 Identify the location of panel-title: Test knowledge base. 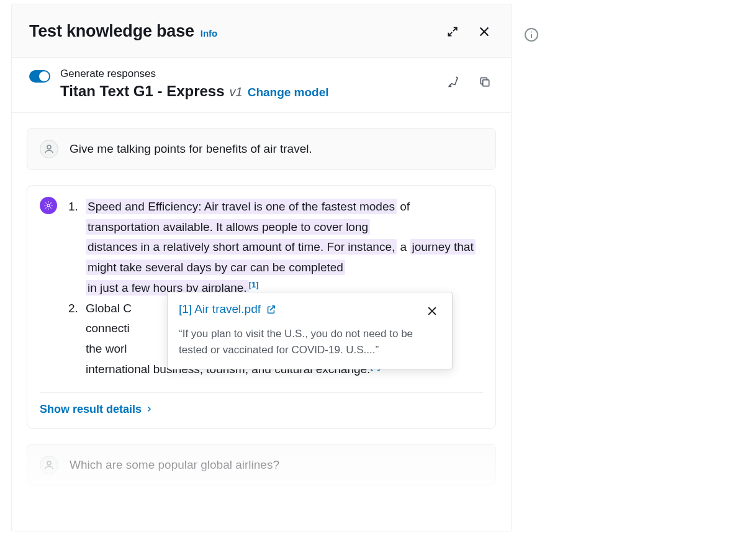
(112, 31).